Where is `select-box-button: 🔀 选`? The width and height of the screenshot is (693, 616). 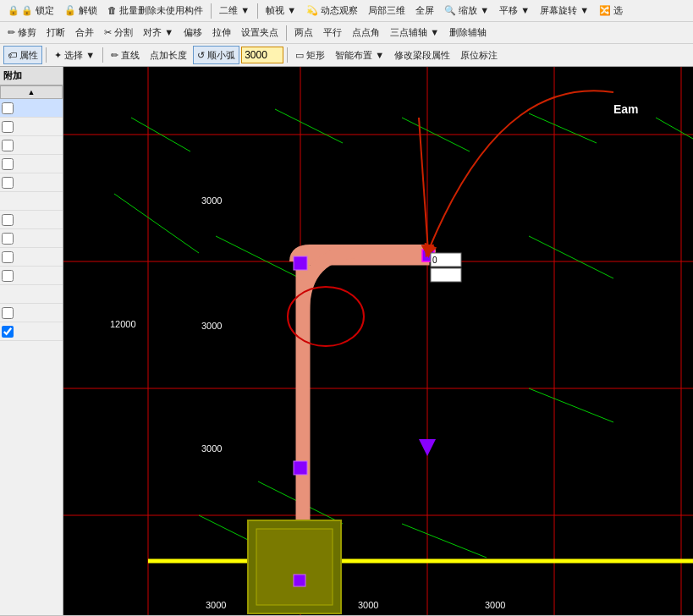
select-box-button: 🔀 选 is located at coordinates (611, 11).